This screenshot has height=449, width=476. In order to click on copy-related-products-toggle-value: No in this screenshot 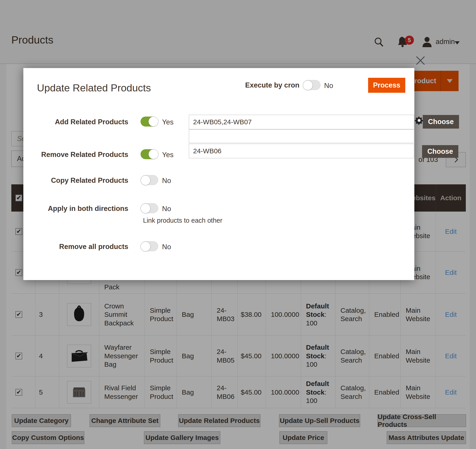, I will do `click(167, 181)`.